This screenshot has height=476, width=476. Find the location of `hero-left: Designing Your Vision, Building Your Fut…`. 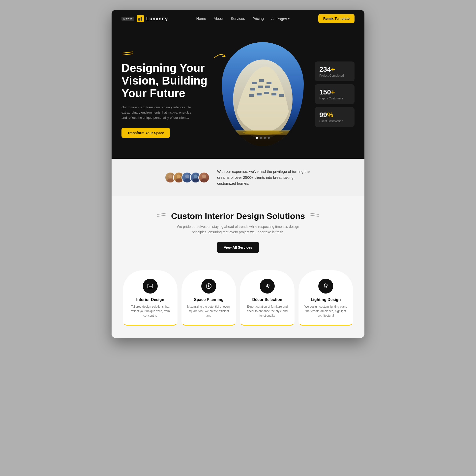

hero-left: Designing Your Vision, Building Your Fut… is located at coordinates (169, 94).